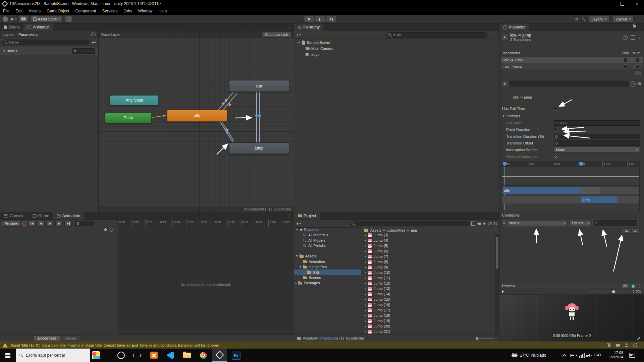 The image size is (644, 362). I want to click on tab-scene: Scene, so click(12, 27).